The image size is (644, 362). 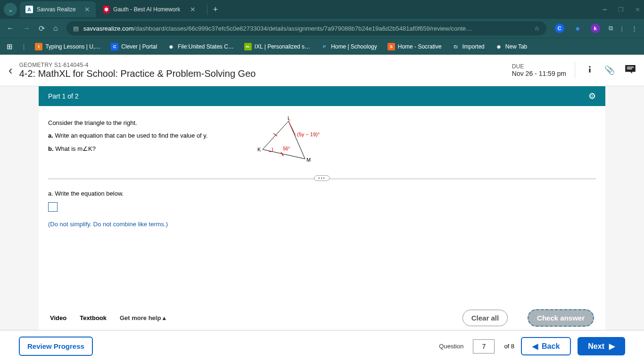 I want to click on assignment-title: 4-2: MathXL for School: Practice & Probl…, so click(x=266, y=74).